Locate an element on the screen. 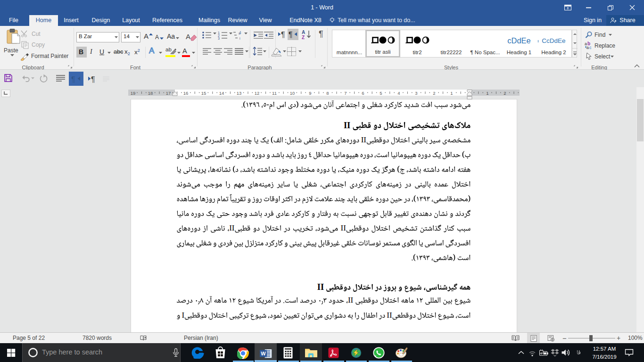  svg-text: 6 is located at coordinates (363, 93).